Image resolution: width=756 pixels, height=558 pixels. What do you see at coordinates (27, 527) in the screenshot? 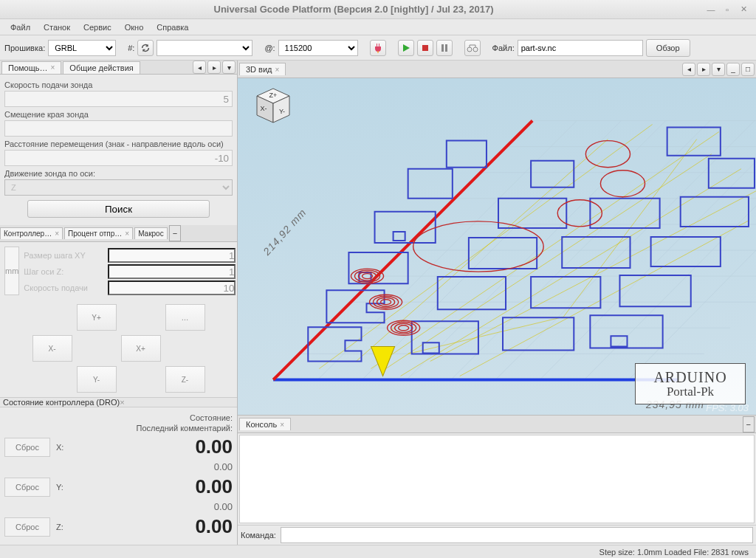
I see `dro-reset-z-button: Сброс` at bounding box center [27, 527].